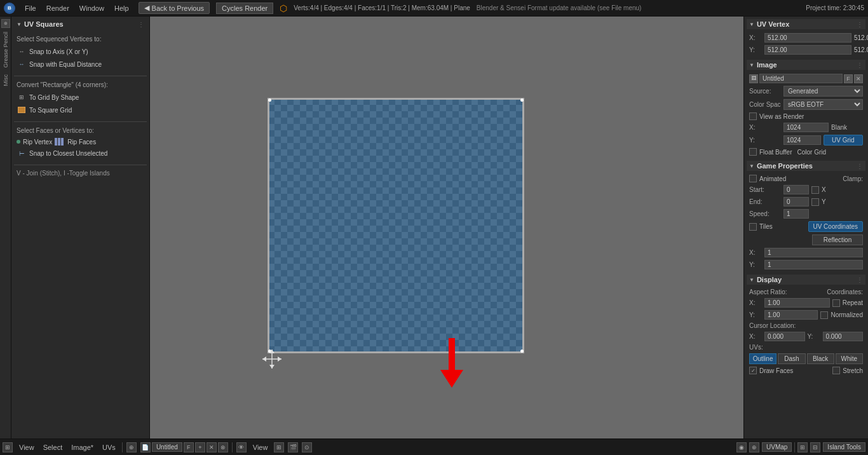  What do you see at coordinates (241, 447) in the screenshot?
I see `view-mode-icon: 👁` at bounding box center [241, 447].